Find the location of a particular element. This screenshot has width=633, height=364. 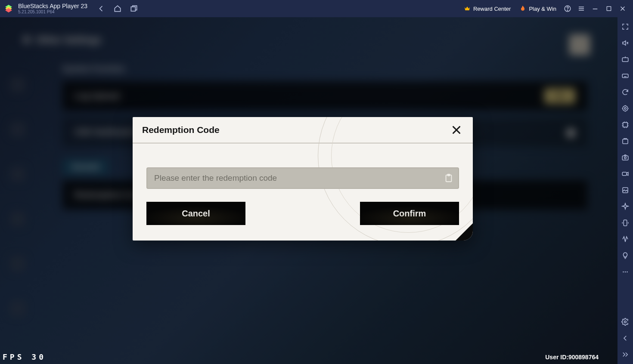

reward-center-label: Reward Center is located at coordinates (492, 9).